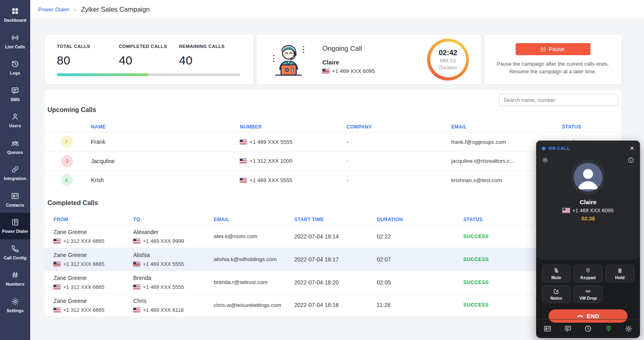 This screenshot has width=644, height=340. What do you see at coordinates (588, 294) in the screenshot?
I see `vm-drop-button: VM Drop` at bounding box center [588, 294].